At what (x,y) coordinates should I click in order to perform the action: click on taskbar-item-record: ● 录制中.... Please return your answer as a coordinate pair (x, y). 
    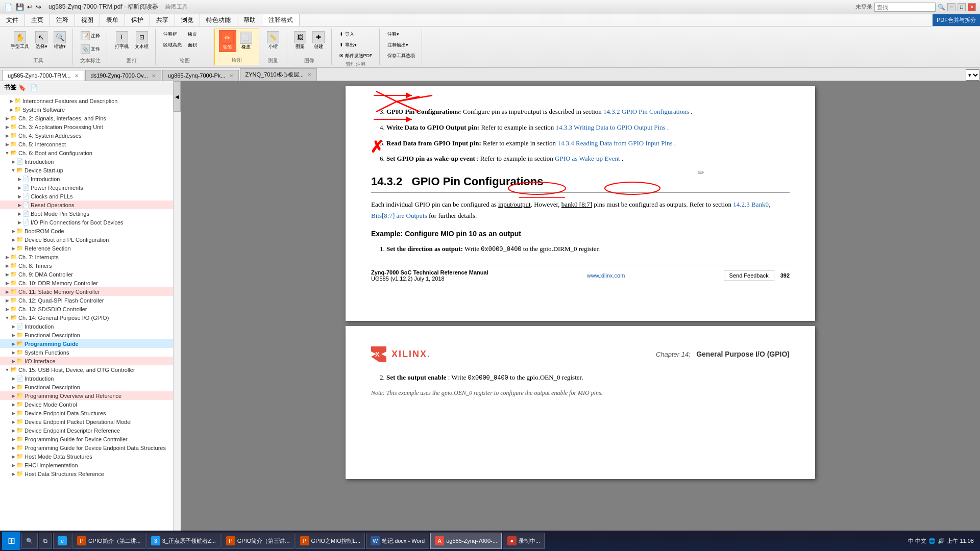
    Looking at the image, I should click on (524, 541).